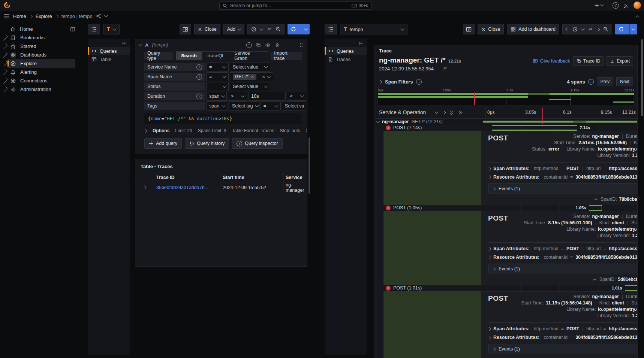 The height and width of the screenshot is (358, 644). What do you see at coordinates (244, 77) in the screenshot?
I see `span-name-chip: GET /*✕` at bounding box center [244, 77].